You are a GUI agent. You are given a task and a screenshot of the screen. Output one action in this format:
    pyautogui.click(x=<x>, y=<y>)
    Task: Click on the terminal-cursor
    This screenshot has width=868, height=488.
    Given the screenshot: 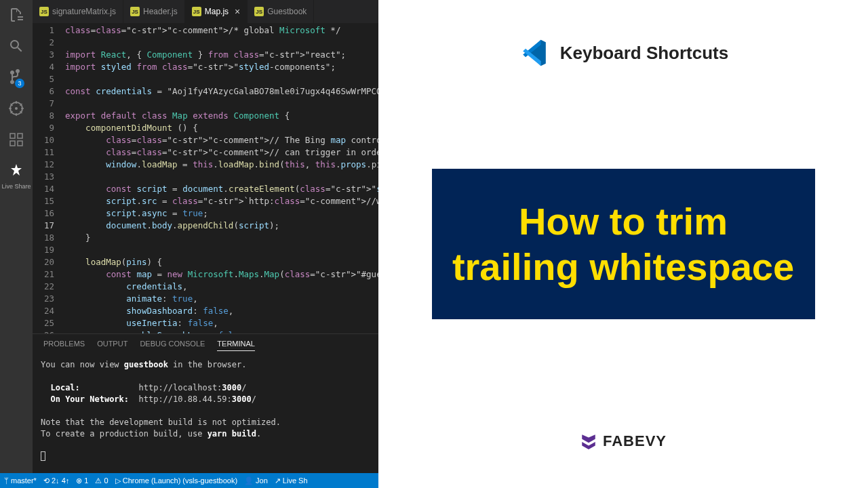 What is the action you would take?
    pyautogui.click(x=43, y=456)
    